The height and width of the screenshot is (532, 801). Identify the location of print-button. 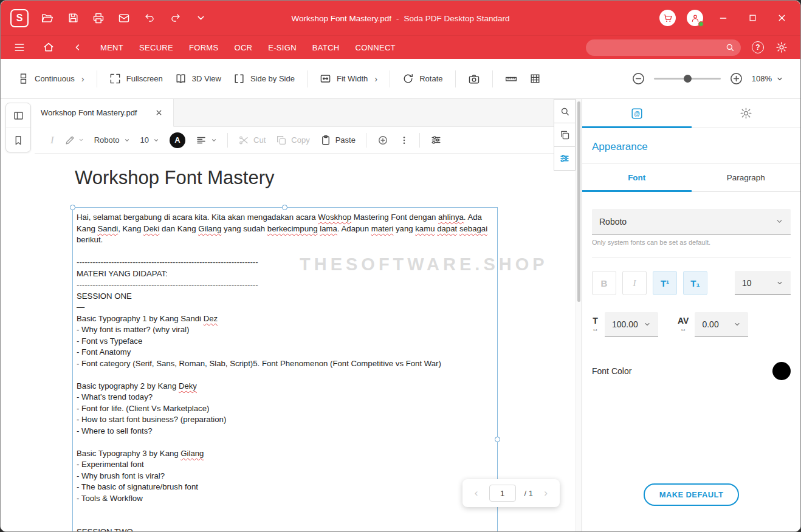
(98, 18).